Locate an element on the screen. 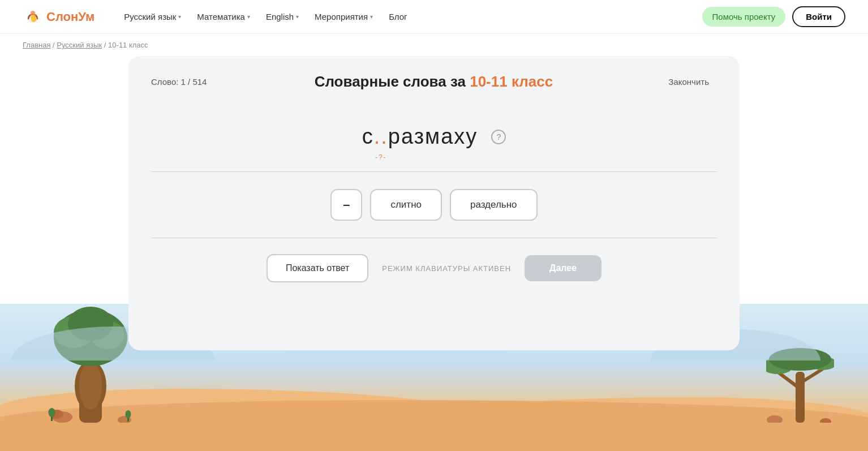  breadcrumb-grade: 10-11 класс is located at coordinates (128, 45).